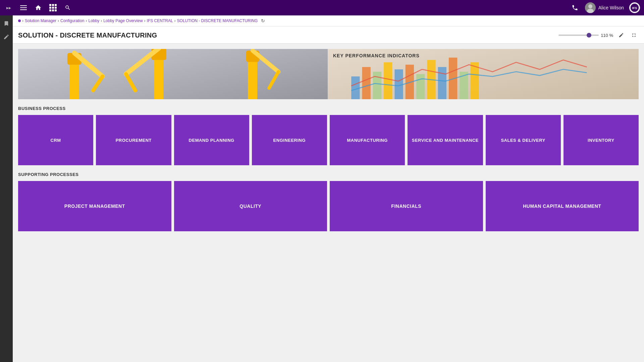 This screenshot has height=362, width=644. What do you see at coordinates (607, 36) in the screenshot?
I see `zoom-label: 110 %` at bounding box center [607, 36].